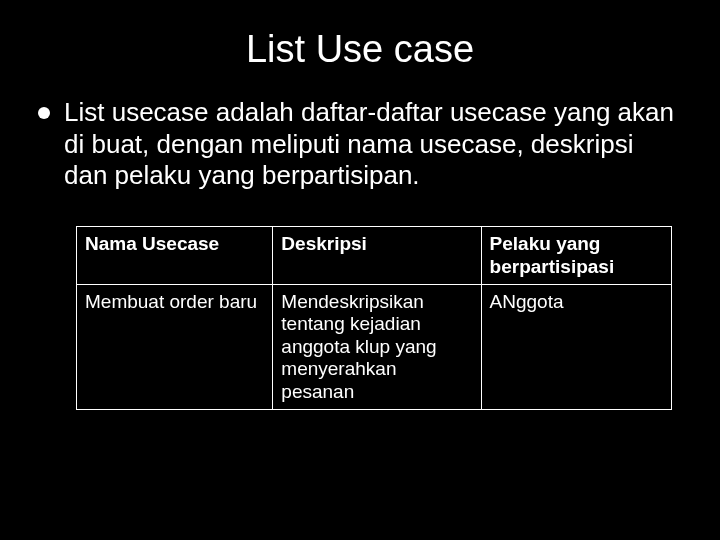 The image size is (720, 540). I want to click on header-deskripsi: Deskripsi, so click(377, 256).